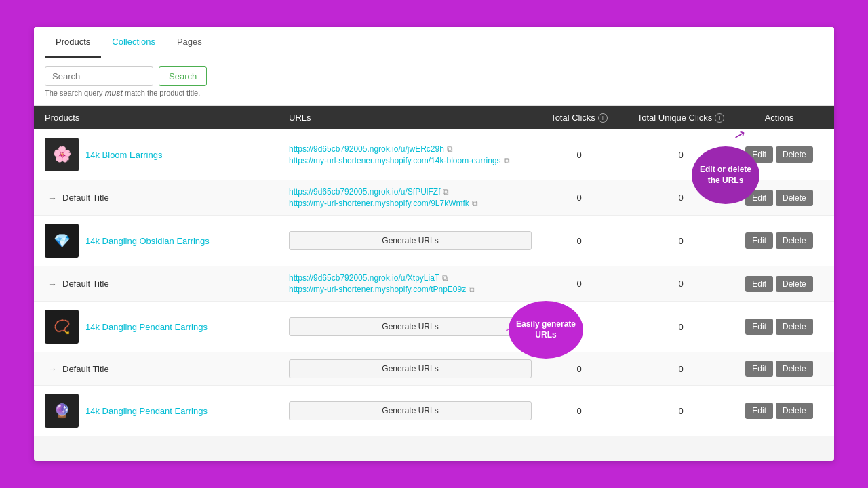 The image size is (868, 488). Describe the element at coordinates (434, 82) in the screenshot. I see `search-bar: Search The search query must match the p…` at that location.